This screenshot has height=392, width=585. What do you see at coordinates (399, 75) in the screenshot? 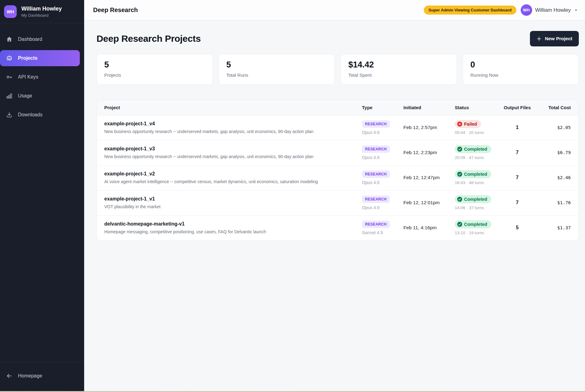
I see `stat-label: Total Spent` at bounding box center [399, 75].